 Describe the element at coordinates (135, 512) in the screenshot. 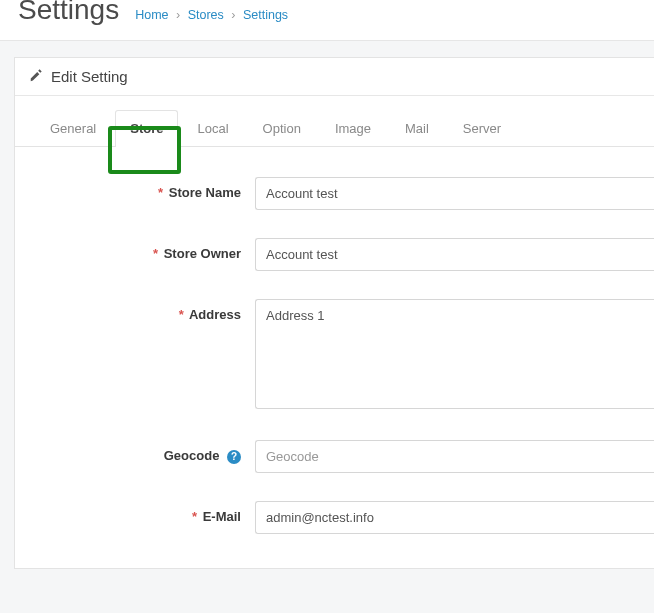

I see `email-label: * E-Mail` at that location.